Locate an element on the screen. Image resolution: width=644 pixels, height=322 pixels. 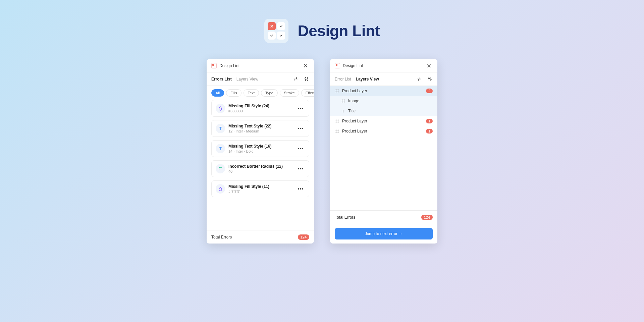
tab-error-list: Error List is located at coordinates (343, 79).